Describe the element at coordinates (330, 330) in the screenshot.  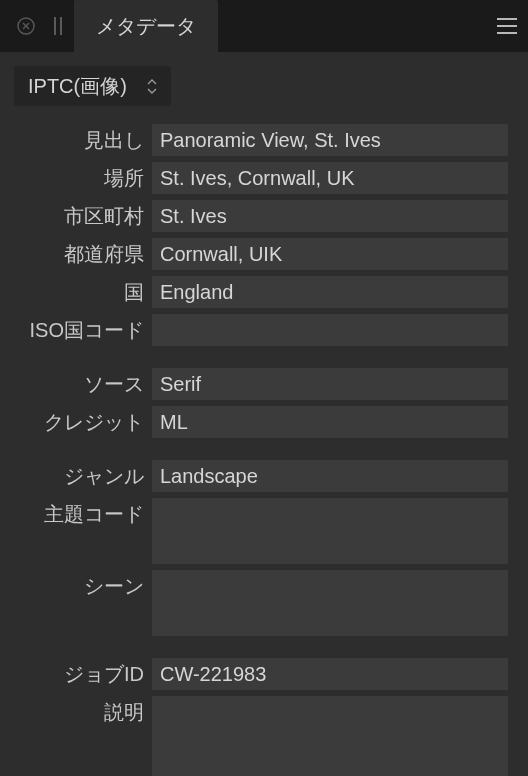
I see `iso-country-code-field` at that location.